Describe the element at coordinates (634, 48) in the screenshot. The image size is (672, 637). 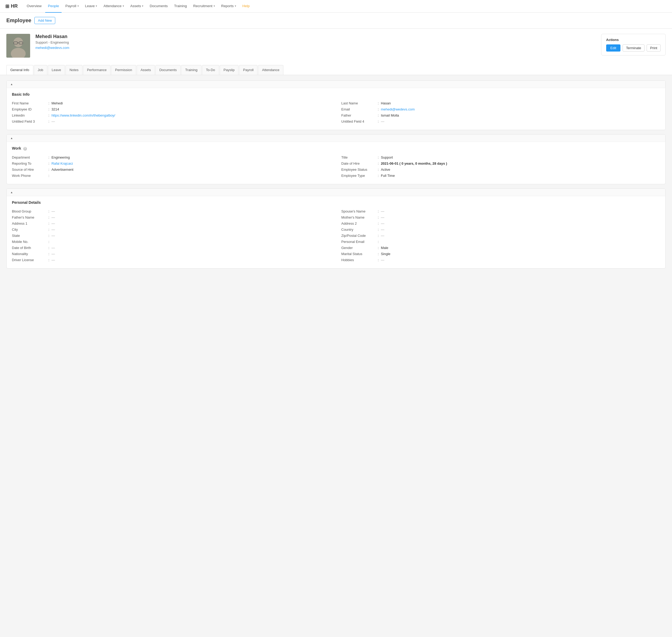
I see `terminate-button: Terminate` at that location.